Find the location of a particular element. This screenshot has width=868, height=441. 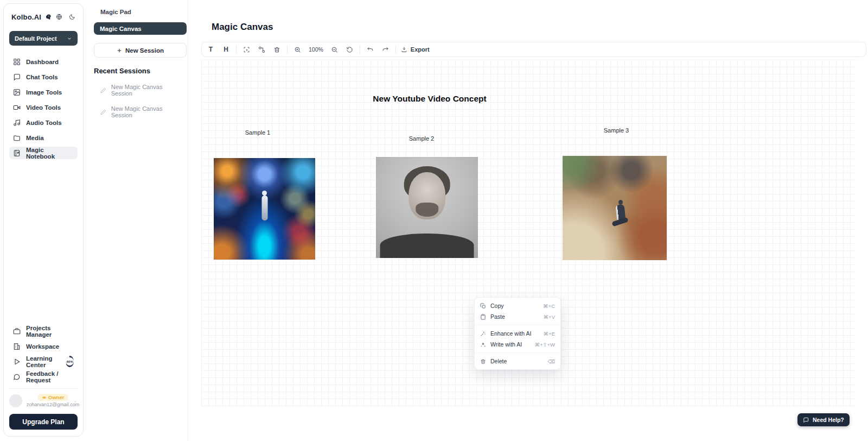

export-button: Export is located at coordinates (416, 49).